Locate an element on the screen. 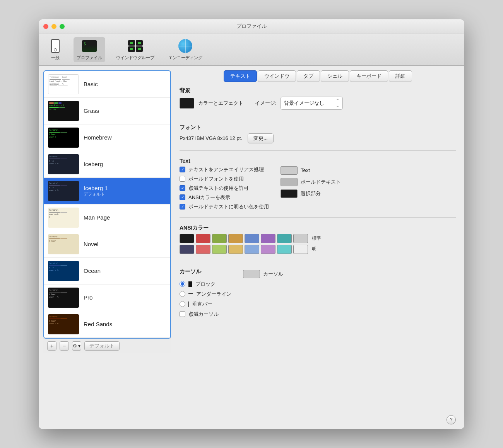 This screenshot has width=503, height=448. image-select-value: 背景イメージなし is located at coordinates (304, 103).